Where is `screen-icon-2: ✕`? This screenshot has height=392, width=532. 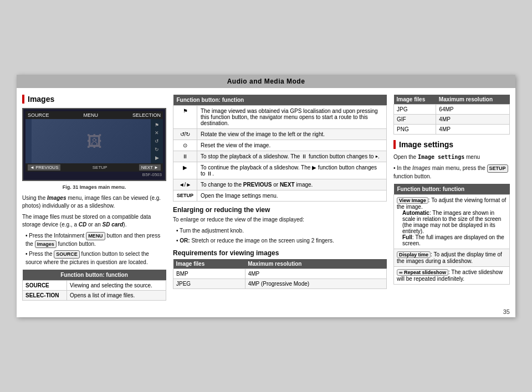
screen-icon-2: ✕ is located at coordinates (157, 133).